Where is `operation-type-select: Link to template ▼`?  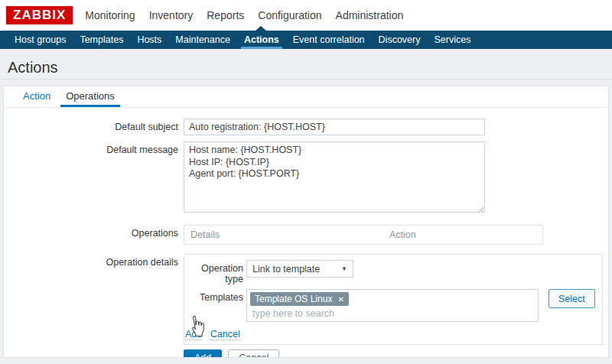
operation-type-select: Link to template ▼ is located at coordinates (300, 269).